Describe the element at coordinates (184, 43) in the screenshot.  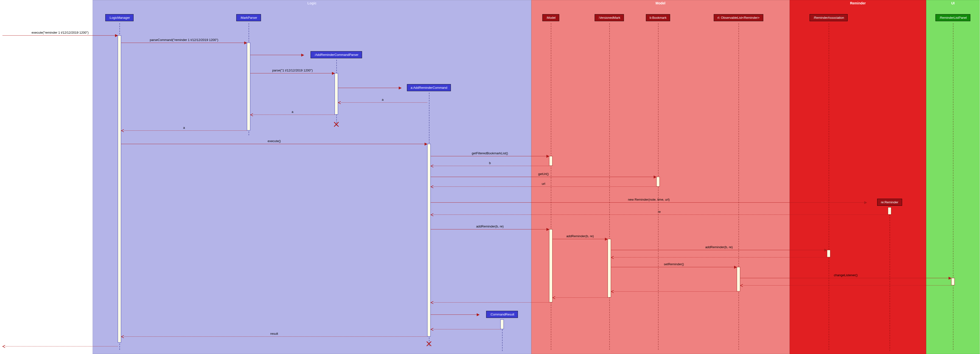
I see `msg-parsecommand: parseCommand("reminder 1 t/12/12/2019 12…` at that location.